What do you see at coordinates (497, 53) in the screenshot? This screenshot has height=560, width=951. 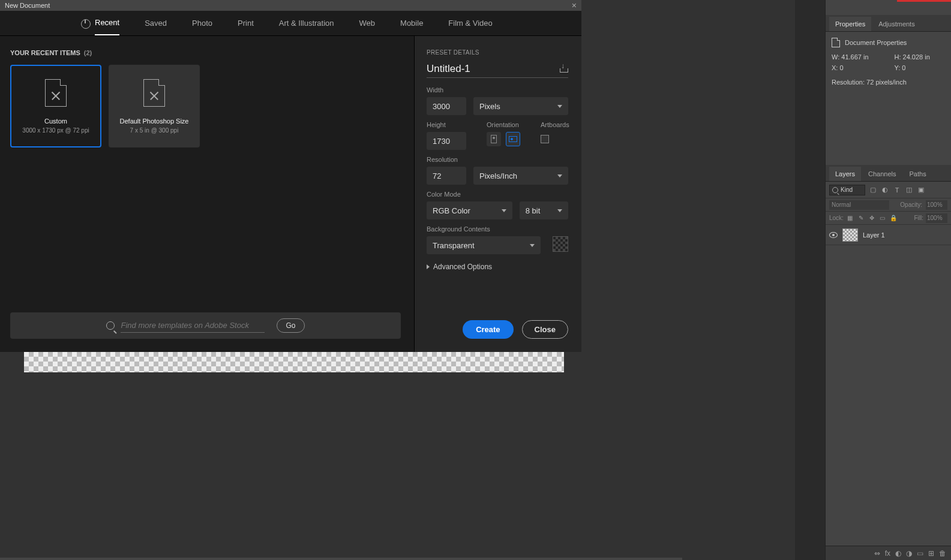 I see `preset-details-label: PRESET DETAILS` at bounding box center [497, 53].